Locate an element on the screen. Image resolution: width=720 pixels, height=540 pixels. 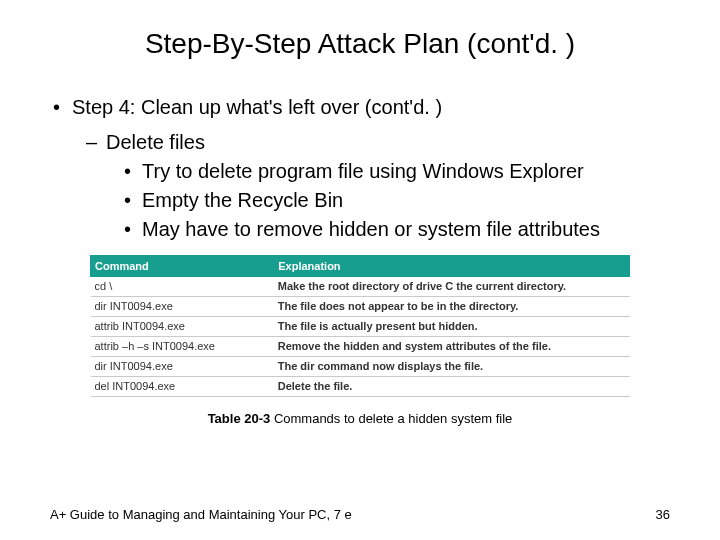
bullet-level2: Delete files is located at coordinates (360, 142).